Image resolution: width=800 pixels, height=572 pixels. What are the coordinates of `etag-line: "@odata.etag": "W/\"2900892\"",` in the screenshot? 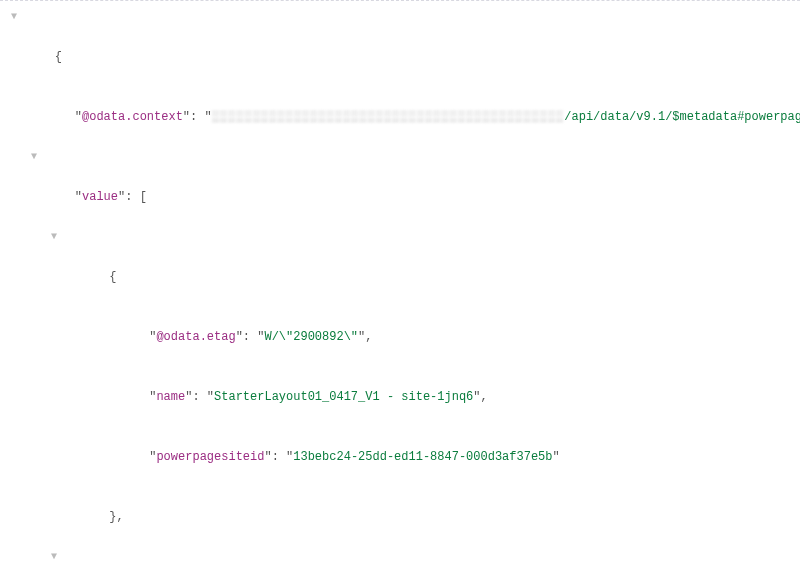 It's located at (403, 337).